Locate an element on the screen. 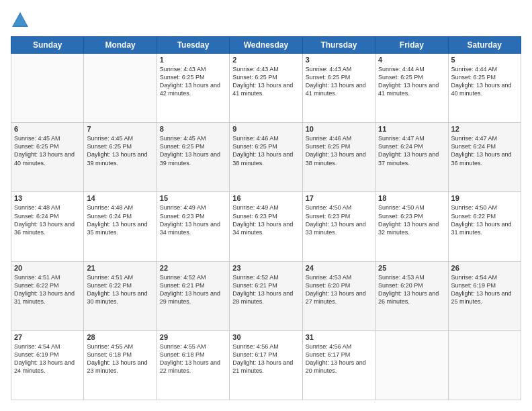  calendar-cell: 7Sunrise: 4:45 AM Sunset: 6:25 PM Daylig… is located at coordinates (120, 157).